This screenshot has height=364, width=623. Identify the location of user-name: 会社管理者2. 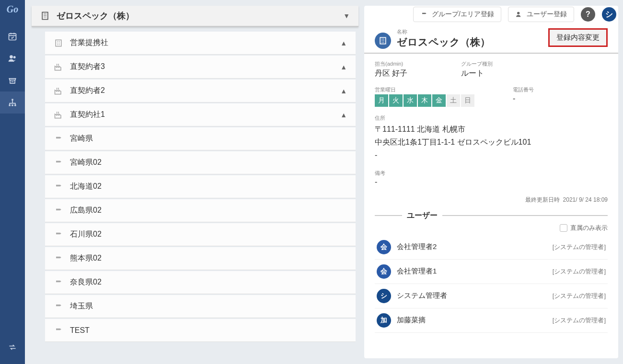
(472, 247).